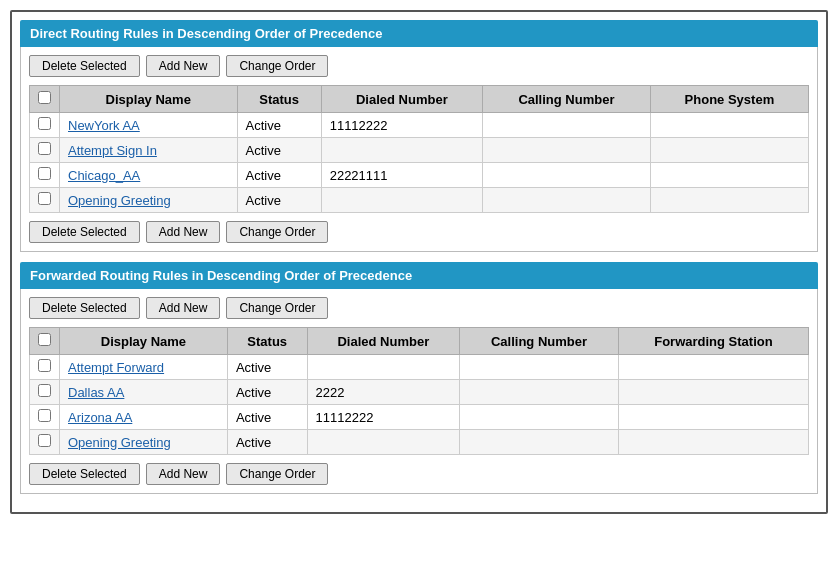 This screenshot has height=578, width=838. What do you see at coordinates (144, 342) in the screenshot?
I see `forwarded-header-display-name: Display Name` at bounding box center [144, 342].